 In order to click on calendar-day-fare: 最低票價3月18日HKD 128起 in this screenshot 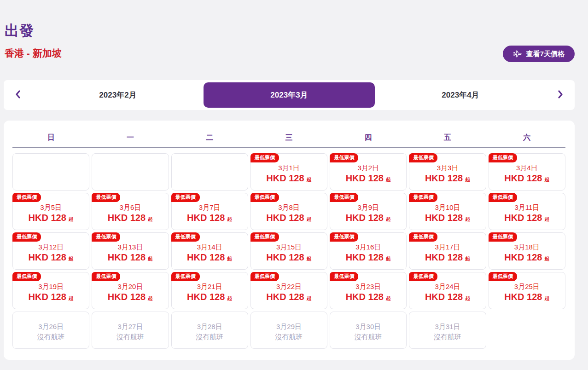, I will do `click(527, 251)`.